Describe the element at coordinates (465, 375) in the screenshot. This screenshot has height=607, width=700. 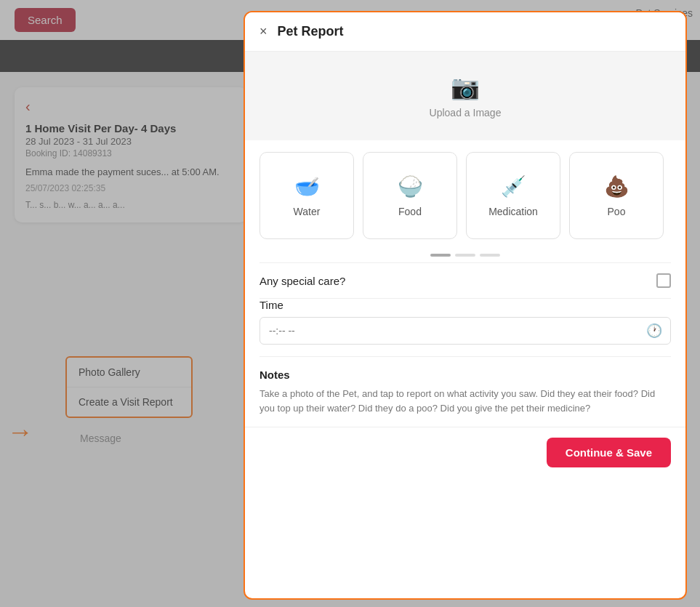
I see `notes-title: Notes` at that location.